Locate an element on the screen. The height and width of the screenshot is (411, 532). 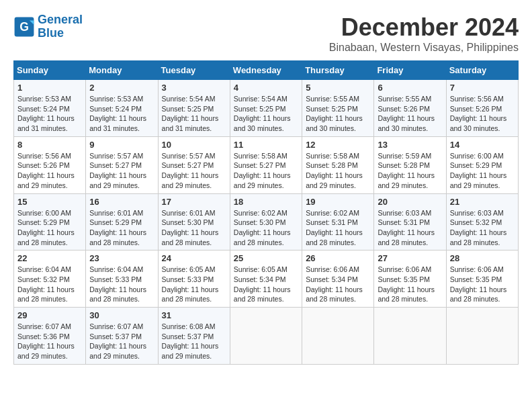
day-info: Sunrise: 6:05 AM Sunset: 5:34 PM Dayligh… is located at coordinates (266, 285).